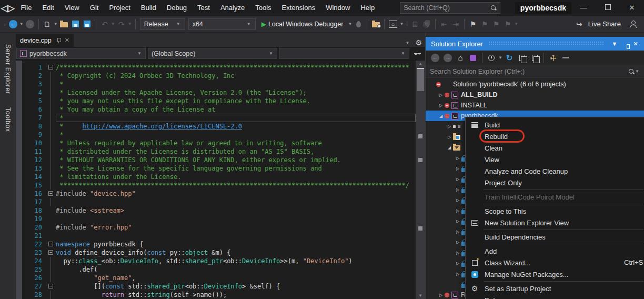 The image size is (644, 299). What do you see at coordinates (555, 125) in the screenshot?
I see `context-menu-item-build: Build` at bounding box center [555, 125].